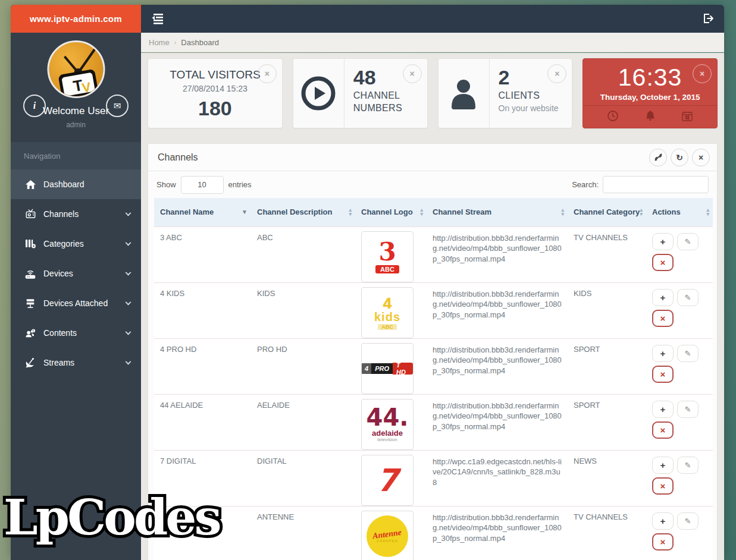 The width and height of the screenshot is (736, 560). What do you see at coordinates (387, 480) in the screenshot?
I see `logo-text: 7` at bounding box center [387, 480].